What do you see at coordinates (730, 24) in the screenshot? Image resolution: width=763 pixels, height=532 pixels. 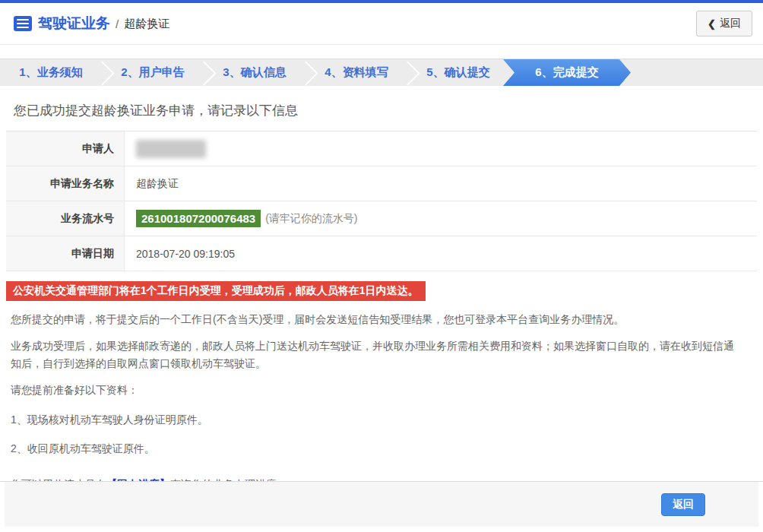 I see `back-button-top-label: 返回` at bounding box center [730, 24].